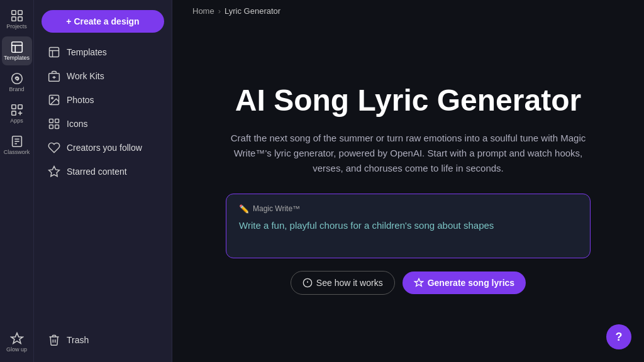  Describe the element at coordinates (464, 283) in the screenshot. I see `generate-button: Generate song lyrics` at that location.